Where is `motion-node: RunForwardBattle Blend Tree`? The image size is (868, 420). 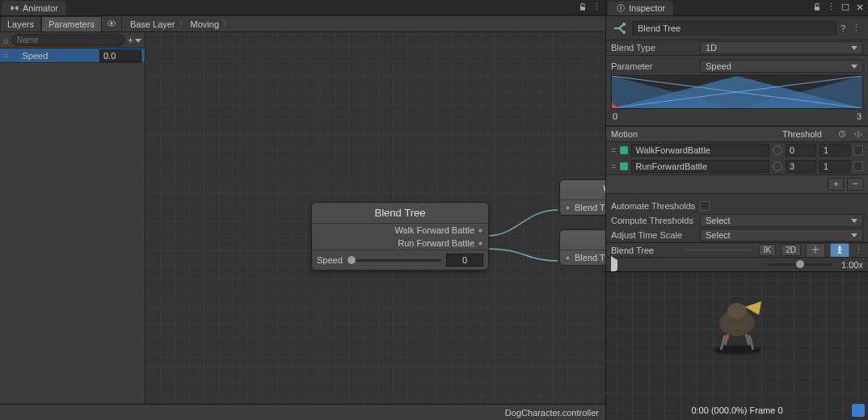
motion-node: RunForwardBattle Blend Tree is located at coordinates (582, 247).